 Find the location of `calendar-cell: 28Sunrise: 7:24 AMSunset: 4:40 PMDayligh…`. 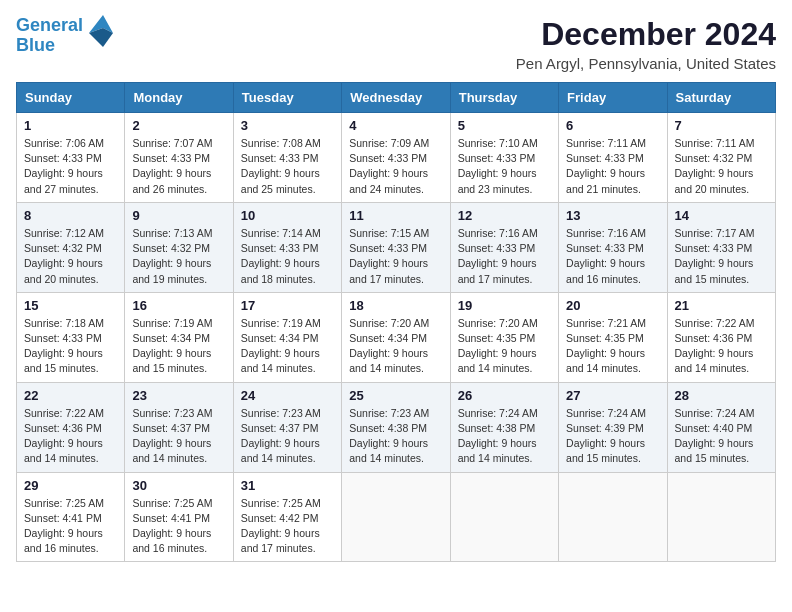

calendar-cell: 28Sunrise: 7:24 AMSunset: 4:40 PMDayligh… is located at coordinates (721, 427).